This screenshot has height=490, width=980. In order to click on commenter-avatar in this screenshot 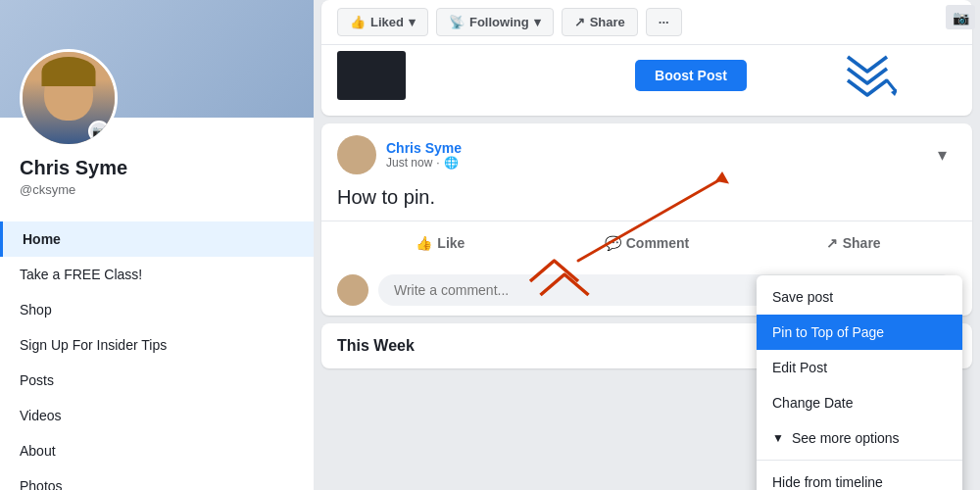, I will do `click(353, 290)`.